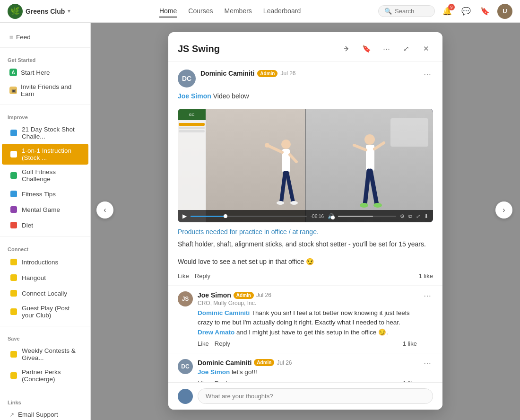 This screenshot has height=420, width=520. Describe the element at coordinates (69, 11) in the screenshot. I see `brand-chevron: ▾` at that location.